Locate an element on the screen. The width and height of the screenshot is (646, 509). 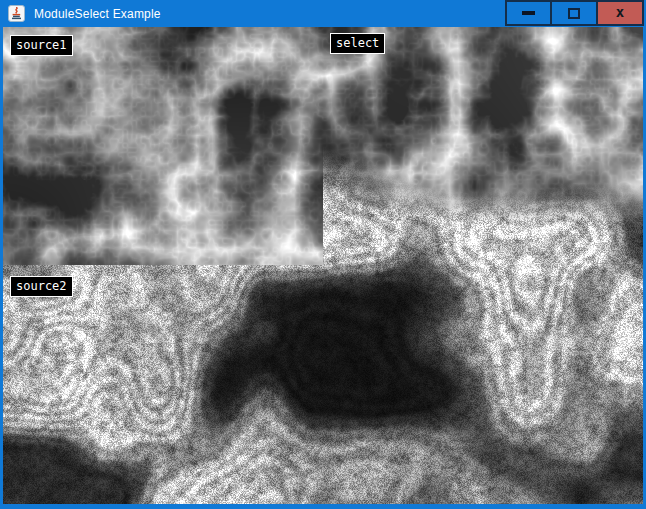
close-button: x is located at coordinates (620, 13).